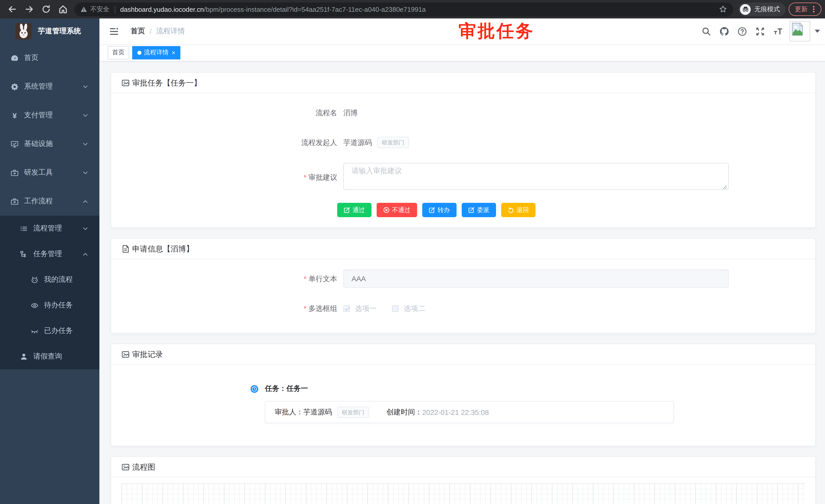 The width and height of the screenshot is (825, 504). I want to click on url-path: /bpm/process-instance/detail?id=54aa251f…, so click(315, 9).